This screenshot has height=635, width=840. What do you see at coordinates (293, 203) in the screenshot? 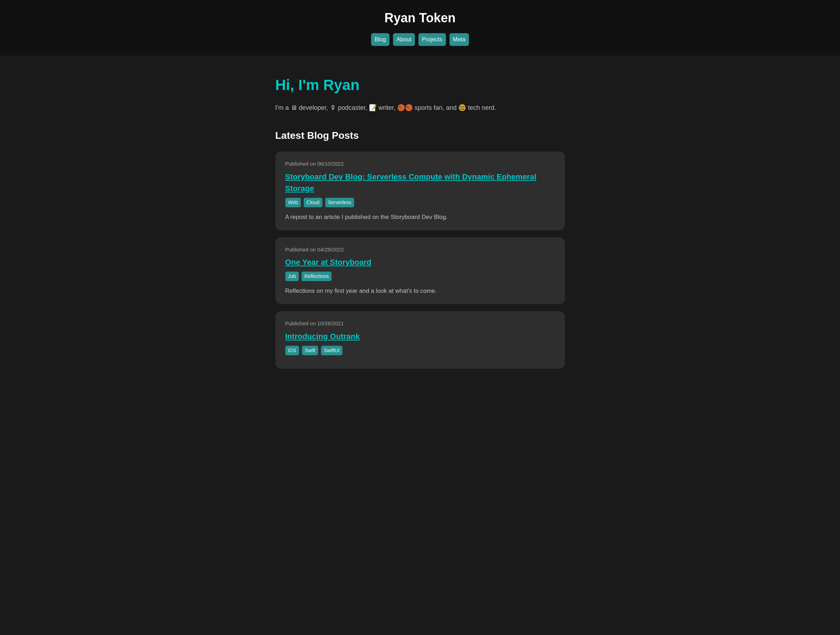
I see `post-tag: Web` at bounding box center [293, 203].